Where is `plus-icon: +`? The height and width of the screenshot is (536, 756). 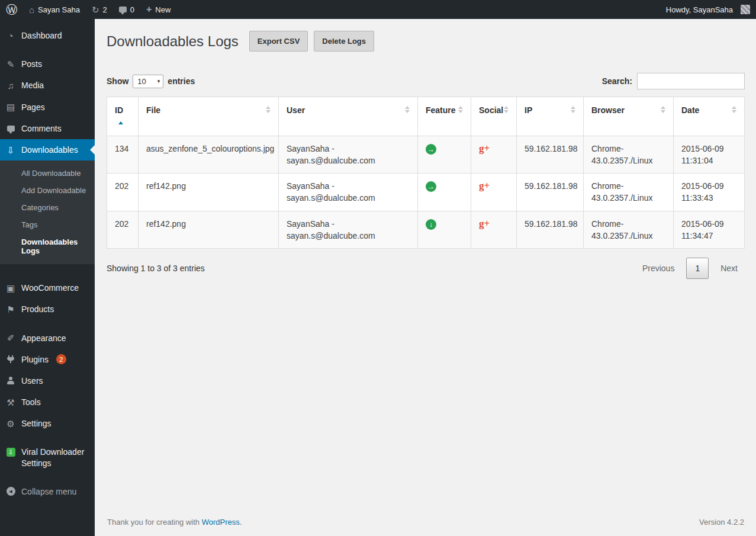 plus-icon: + is located at coordinates (149, 9).